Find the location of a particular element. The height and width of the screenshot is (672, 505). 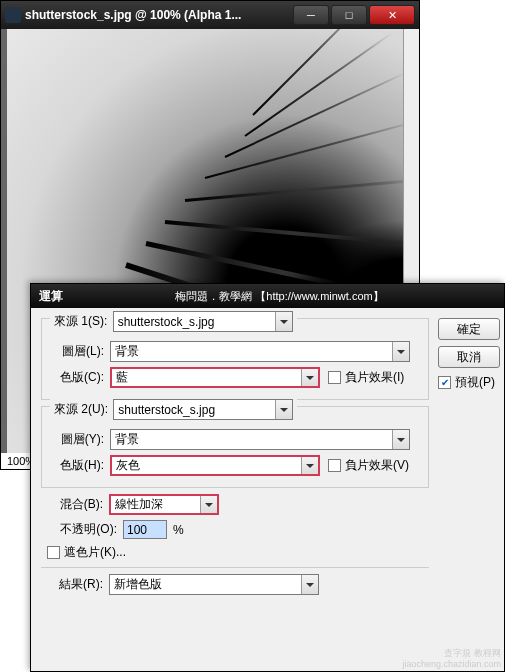

opacity-input: 100 is located at coordinates (145, 530).